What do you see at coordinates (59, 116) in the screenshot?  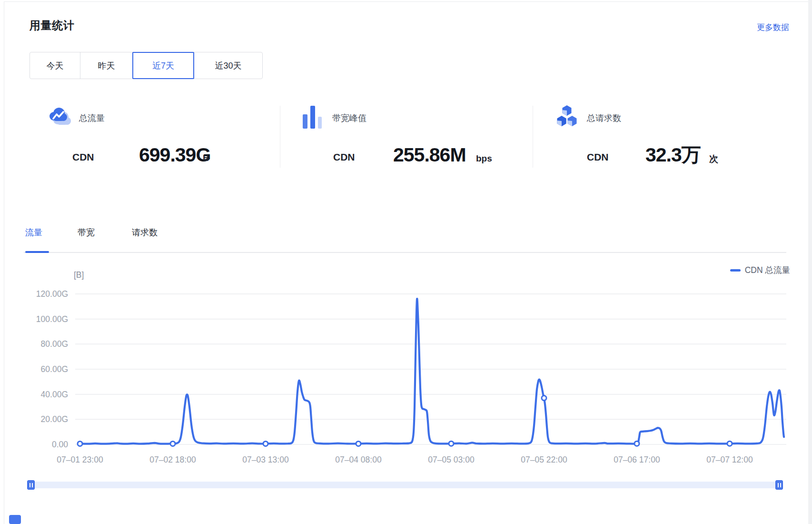 I see `cloud-traffic-icon` at bounding box center [59, 116].